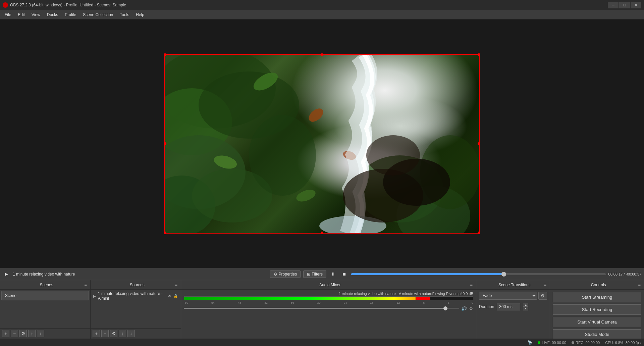 The width and height of the screenshot is (644, 346). Describe the element at coordinates (513, 307) in the screenshot. I see `duration-row: Duration ▲ ▼` at that location.